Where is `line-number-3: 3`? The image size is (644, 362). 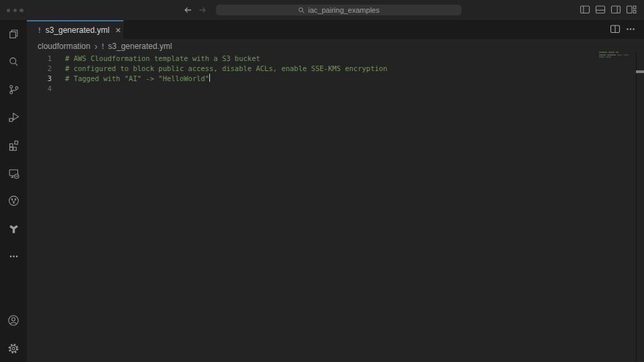
line-number-3: 3 is located at coordinates (39, 79).